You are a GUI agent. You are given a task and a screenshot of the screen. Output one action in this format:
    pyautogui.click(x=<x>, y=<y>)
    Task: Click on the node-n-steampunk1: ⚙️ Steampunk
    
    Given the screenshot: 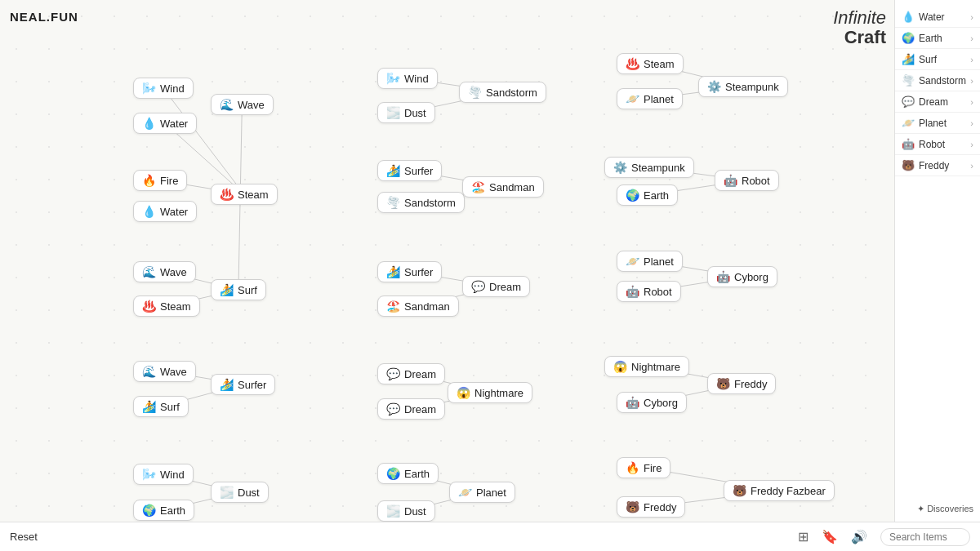 What is the action you would take?
    pyautogui.click(x=743, y=87)
    